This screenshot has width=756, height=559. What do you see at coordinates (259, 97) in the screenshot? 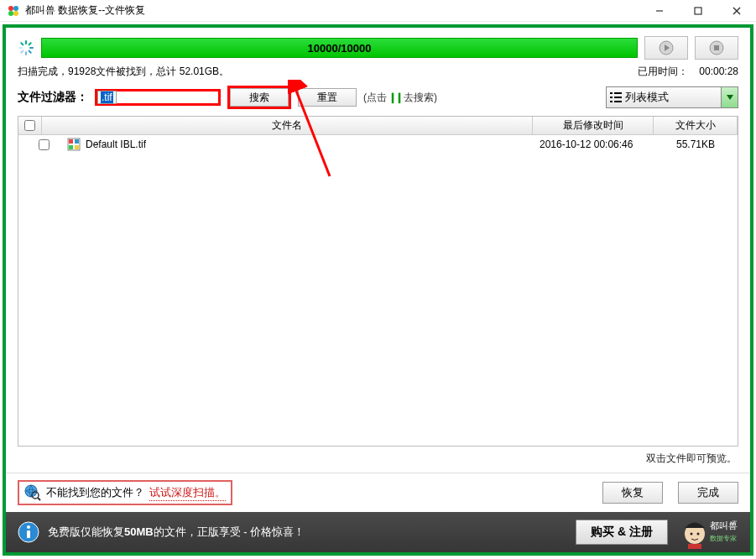
I see `search-button: 搜索` at bounding box center [259, 97].